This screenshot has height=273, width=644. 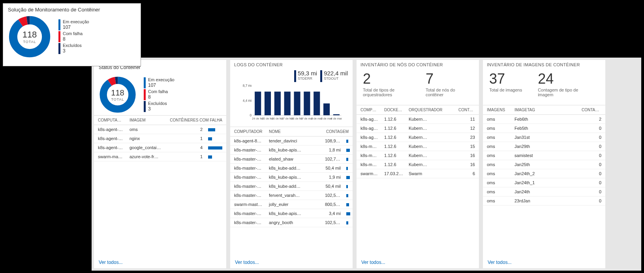 I want to click on legend-name: Excluídos, so click(x=158, y=103).